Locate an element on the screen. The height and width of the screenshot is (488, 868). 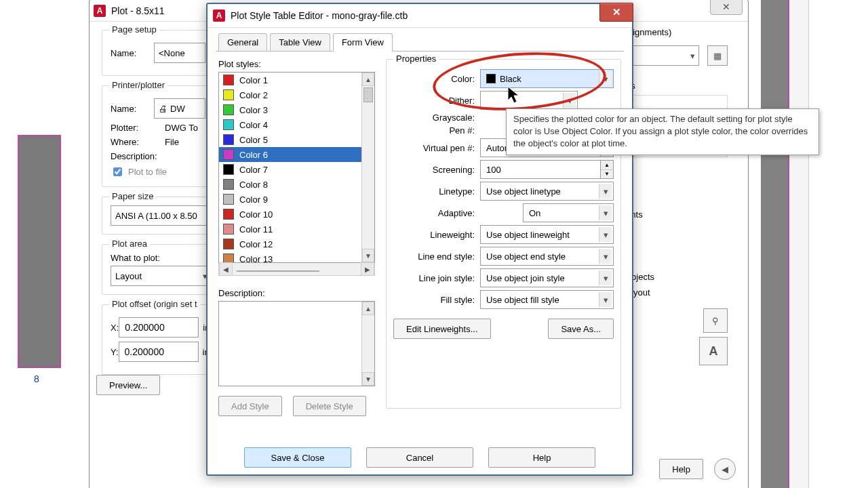
plot-to-file-checkbox is located at coordinates (118, 172).